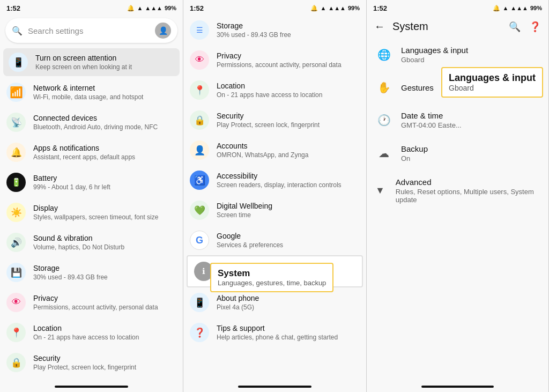 The height and width of the screenshot is (392, 549). What do you see at coordinates (105, 58) in the screenshot?
I see `item-title: Turn on screen attention` at bounding box center [105, 58].